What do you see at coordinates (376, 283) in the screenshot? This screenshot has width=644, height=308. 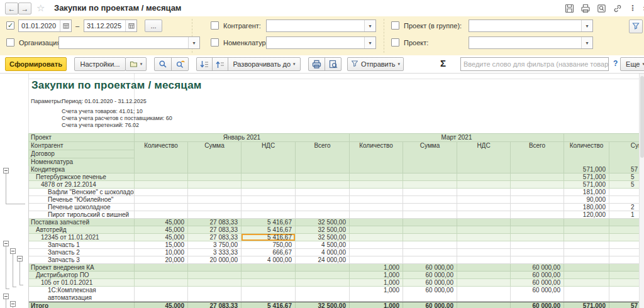 I see `report-cell: 1,000` at bounding box center [376, 283].